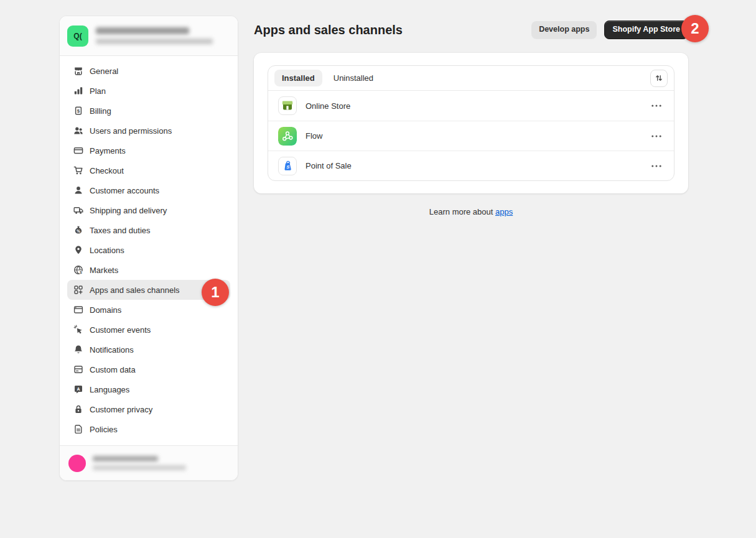 This screenshot has width=756, height=538. I want to click on pos-icon, so click(287, 166).